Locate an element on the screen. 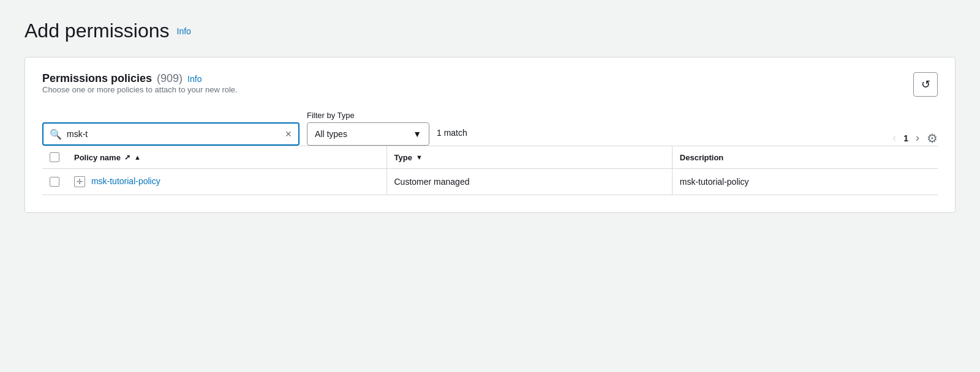  refresh-icon: ↺ is located at coordinates (926, 84).